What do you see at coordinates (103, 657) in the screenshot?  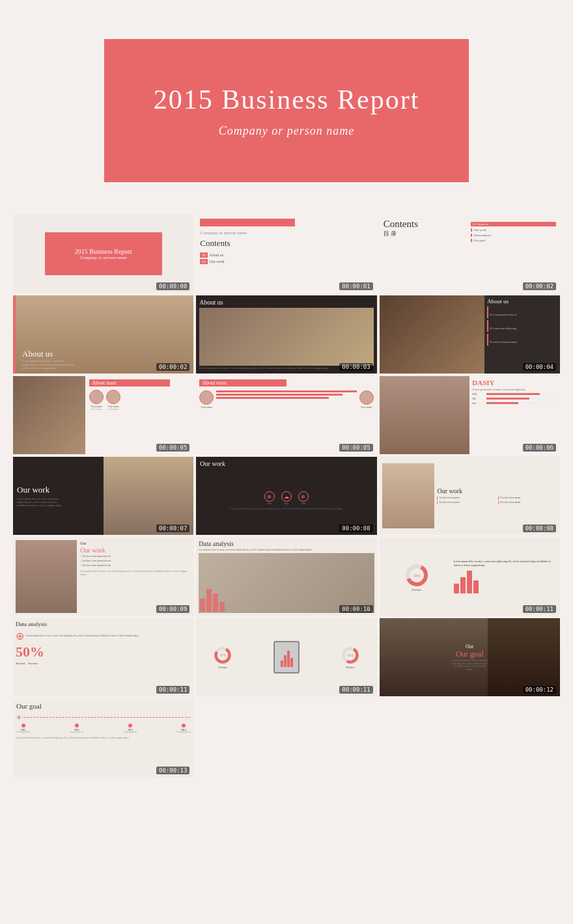 I see `thumb-15: Data analysis ⊕ Lorem ipsum dolor sit am…` at bounding box center [103, 657].